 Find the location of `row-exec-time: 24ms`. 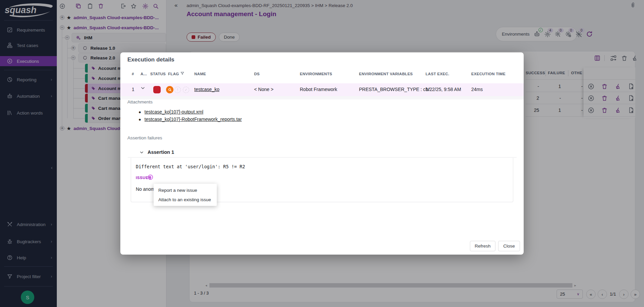

row-exec-time: 24ms is located at coordinates (477, 89).